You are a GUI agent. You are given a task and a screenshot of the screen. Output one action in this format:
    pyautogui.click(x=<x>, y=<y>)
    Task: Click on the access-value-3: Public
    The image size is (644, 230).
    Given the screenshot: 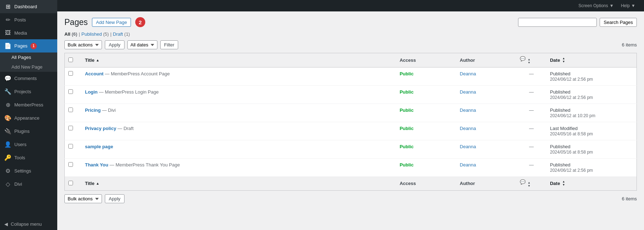 What is the action you would take?
    pyautogui.click(x=406, y=129)
    